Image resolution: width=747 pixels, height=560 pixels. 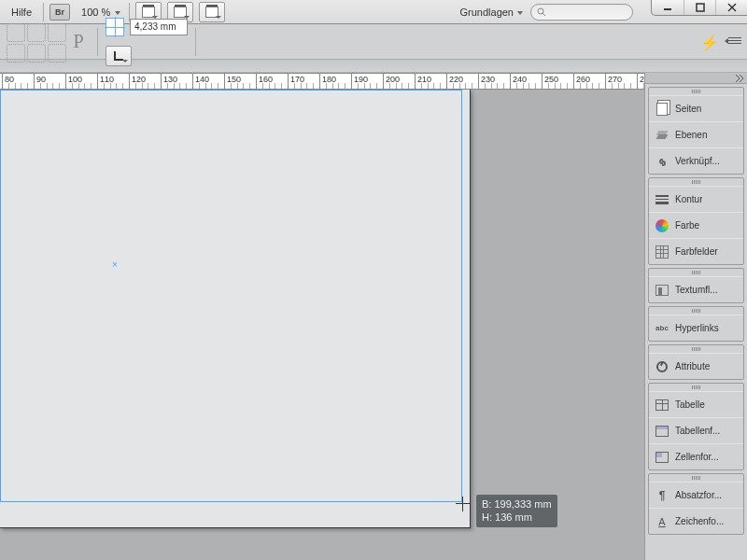 I want to click on tablefmt-icon, so click(x=662, y=431).